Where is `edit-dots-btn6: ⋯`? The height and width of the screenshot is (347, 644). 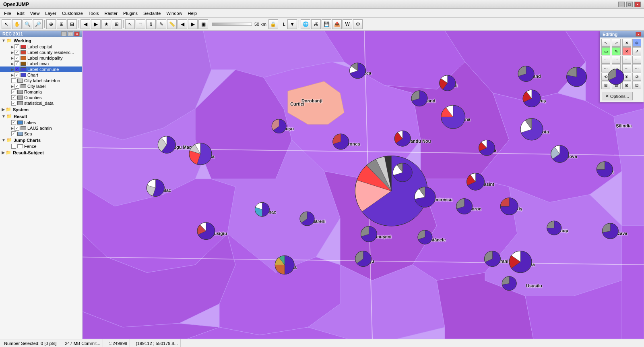
edit-dots-btn6: ⋯ is located at coordinates (616, 68).